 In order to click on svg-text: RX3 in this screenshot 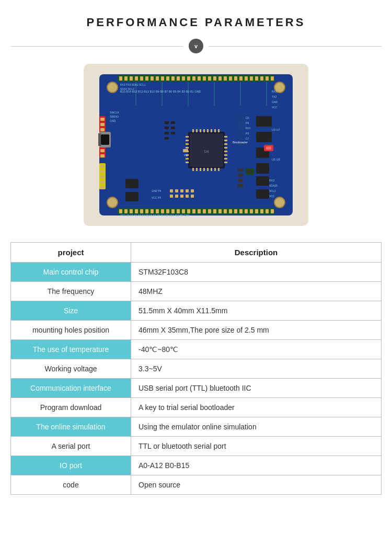, I will do `click(272, 180)`.